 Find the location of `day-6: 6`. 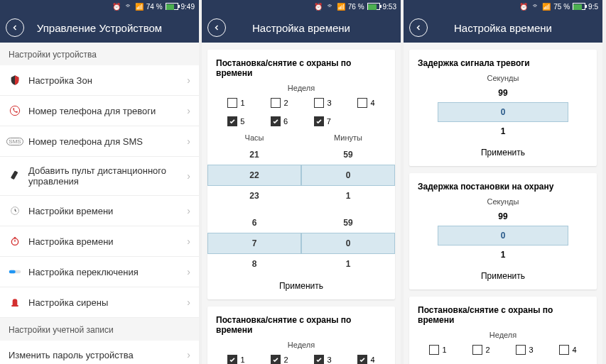

day-6: 6 is located at coordinates (279, 121).